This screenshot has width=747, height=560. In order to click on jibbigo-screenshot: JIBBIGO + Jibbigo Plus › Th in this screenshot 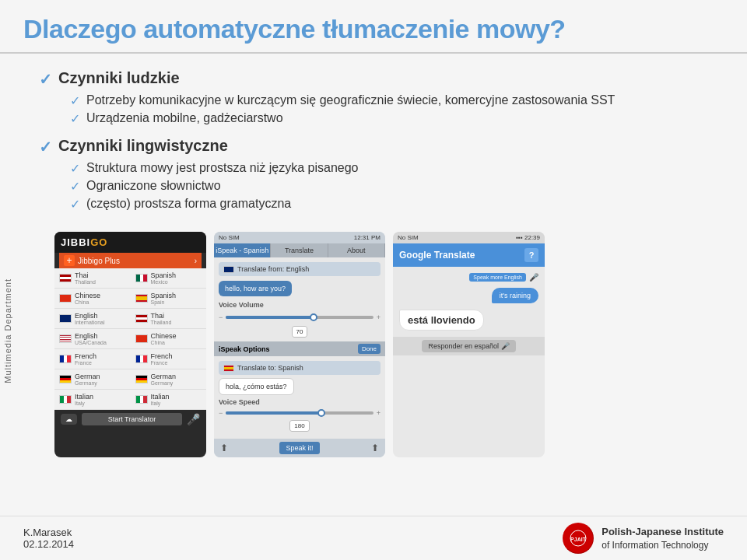, I will do `click(131, 345)`.